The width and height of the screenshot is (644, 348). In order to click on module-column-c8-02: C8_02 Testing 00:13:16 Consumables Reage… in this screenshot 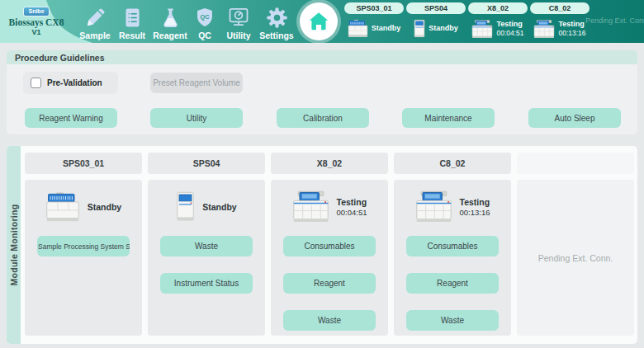, I will do `click(452, 241)`.